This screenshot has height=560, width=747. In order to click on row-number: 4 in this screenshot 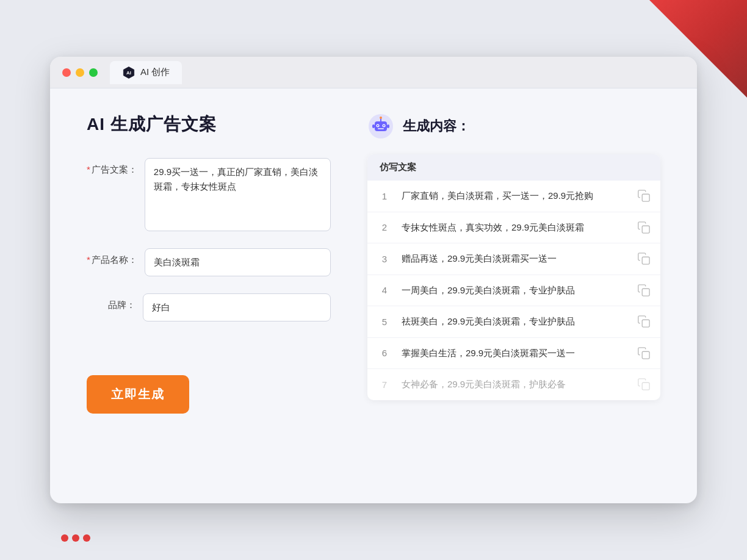, I will do `click(384, 290)`.